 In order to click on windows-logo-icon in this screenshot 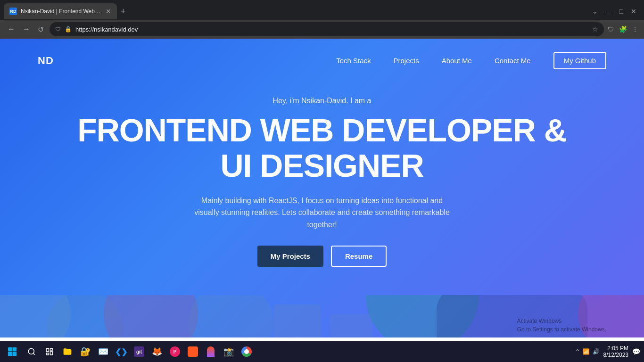, I will do `click(12, 352)`.